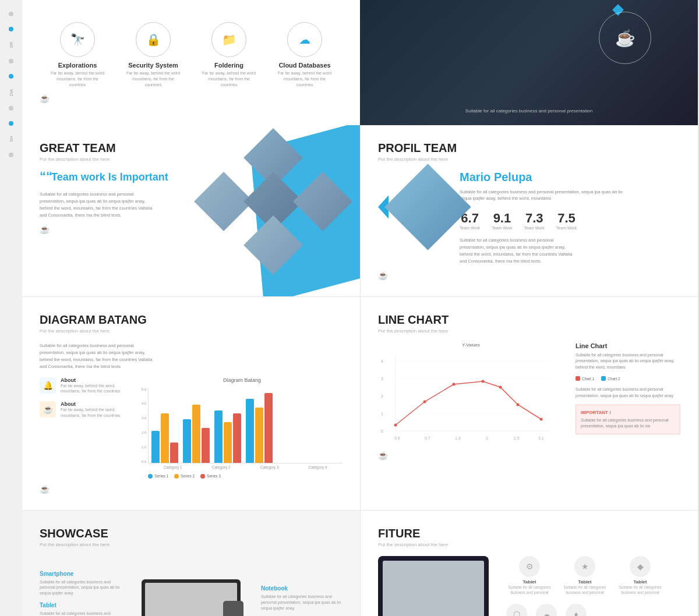 The width and height of the screenshot is (699, 616). Describe the element at coordinates (245, 476) in the screenshot. I see `bar-legend: Series 1 Series 2 Series 3` at that location.